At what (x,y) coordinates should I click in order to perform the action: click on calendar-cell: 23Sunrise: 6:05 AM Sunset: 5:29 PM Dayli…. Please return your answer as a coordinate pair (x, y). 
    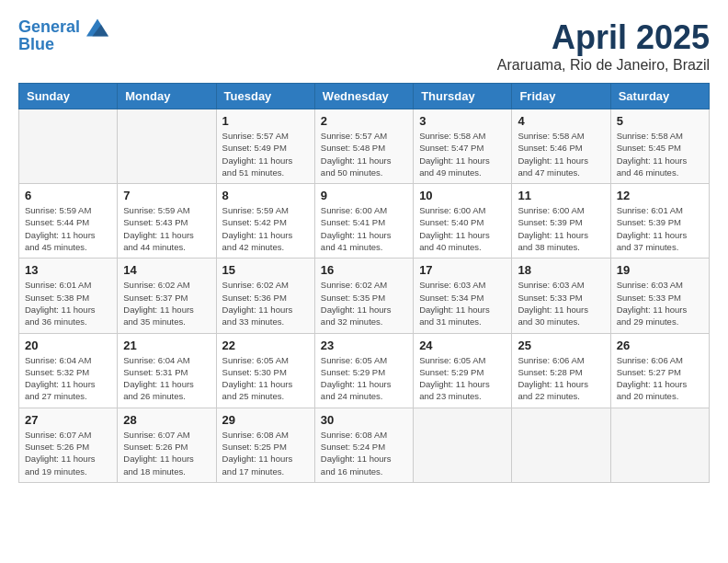
    Looking at the image, I should click on (364, 370).